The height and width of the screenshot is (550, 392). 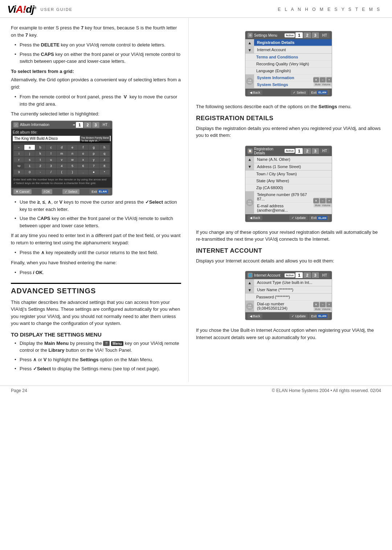 I want to click on int-tab-3: 3, so click(x=315, y=275).